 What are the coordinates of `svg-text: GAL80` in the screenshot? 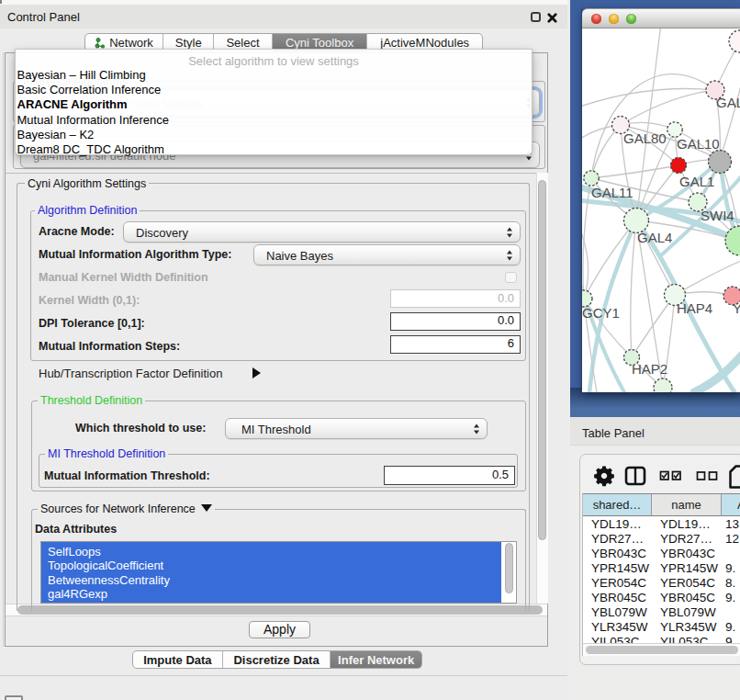 It's located at (645, 138).